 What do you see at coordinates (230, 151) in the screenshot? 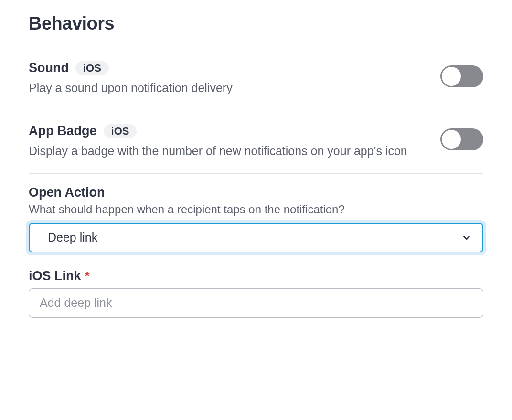
I see `app-badge-description: Display a badge with the number of new n…` at bounding box center [230, 151].